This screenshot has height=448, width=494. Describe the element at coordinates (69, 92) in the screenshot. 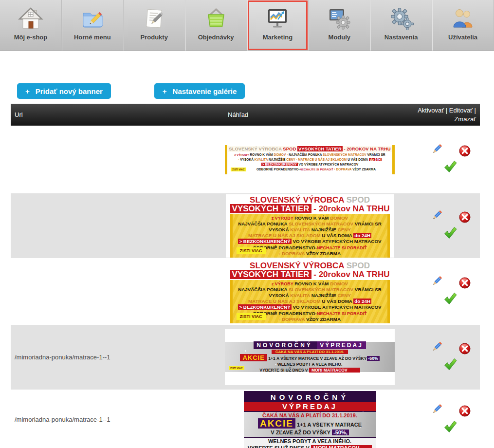

I see `add-banner-label: Pridať nový banner` at that location.